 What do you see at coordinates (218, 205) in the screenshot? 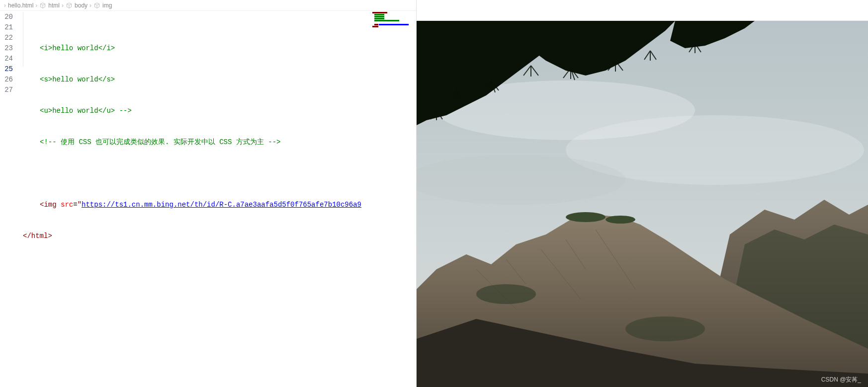
I see `code-line: <img src="https://ts1.cn.mm.bing.net/th/…` at bounding box center [218, 205].